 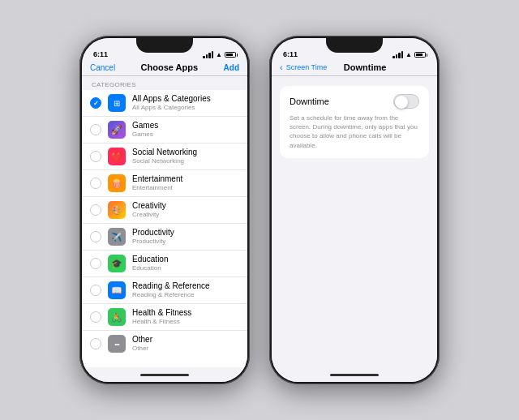 I want to click on radio-productivity, so click(x=96, y=237).